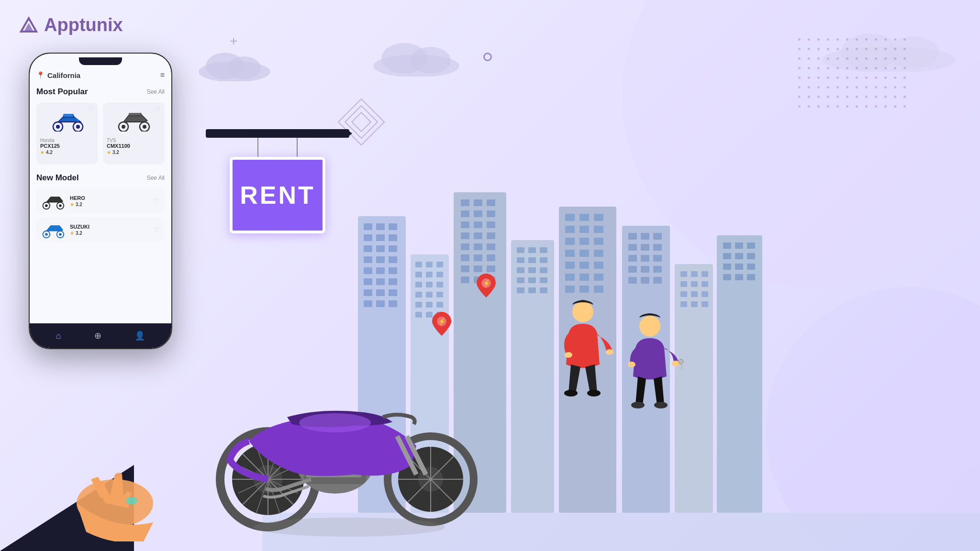  What do you see at coordinates (134, 146) in the screenshot?
I see `tvs-model: CMX1100` at bounding box center [134, 146].